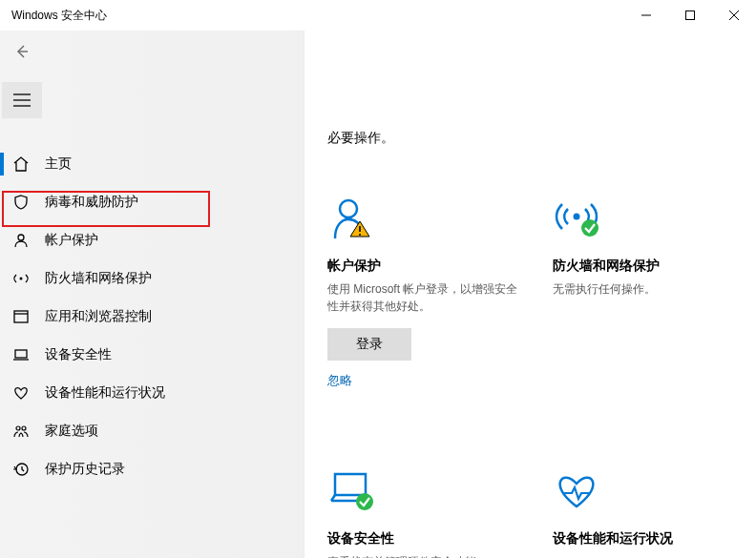  What do you see at coordinates (21, 431) in the screenshot?
I see `family-icon` at bounding box center [21, 431].